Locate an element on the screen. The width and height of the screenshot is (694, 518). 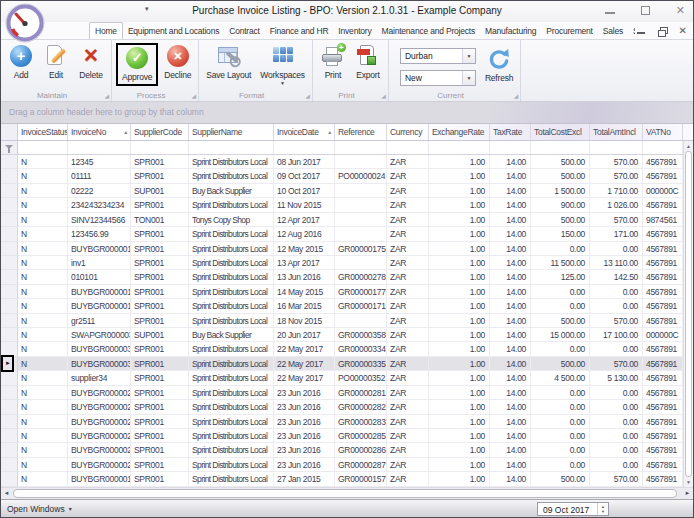
scroll-up-icon: ▲ is located at coordinates (688, 146).